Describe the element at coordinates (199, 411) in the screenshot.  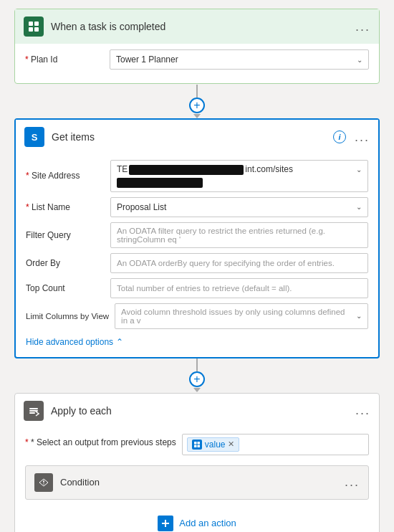
I see `apply-each-title: Apply to each` at that location.